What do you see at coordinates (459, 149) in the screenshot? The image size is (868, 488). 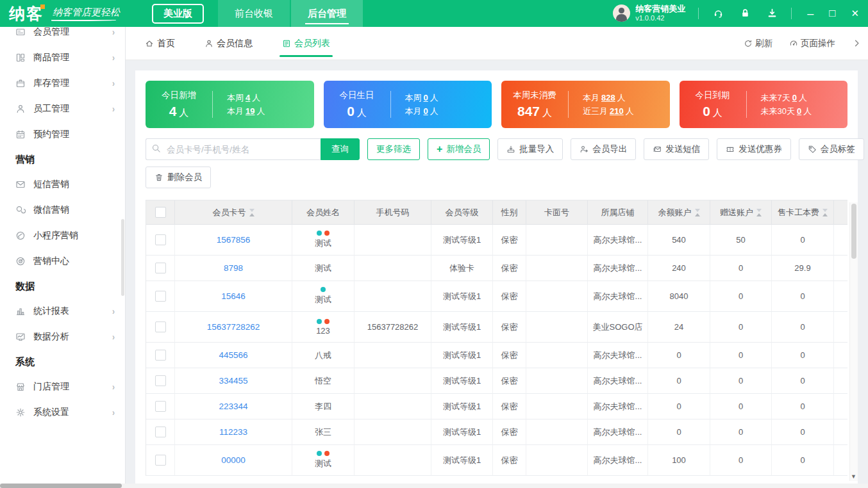 I see `add-member-button: +新增会员` at bounding box center [459, 149].